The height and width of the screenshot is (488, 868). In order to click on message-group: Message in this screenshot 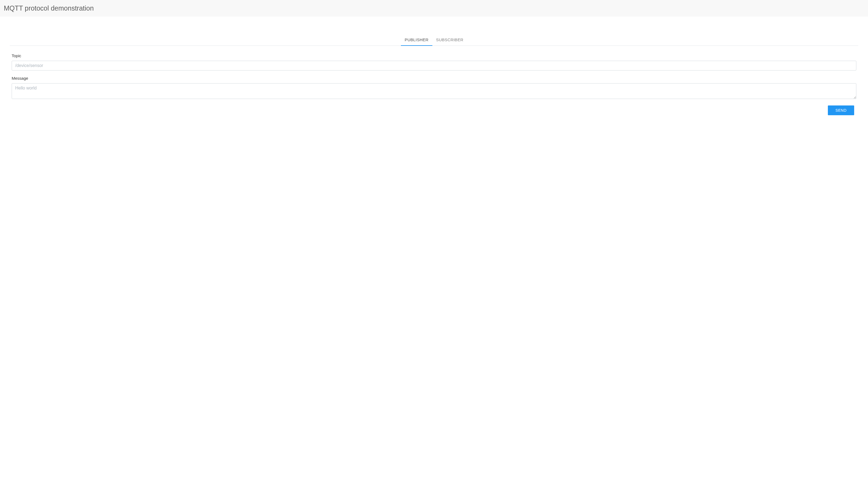, I will do `click(434, 88)`.